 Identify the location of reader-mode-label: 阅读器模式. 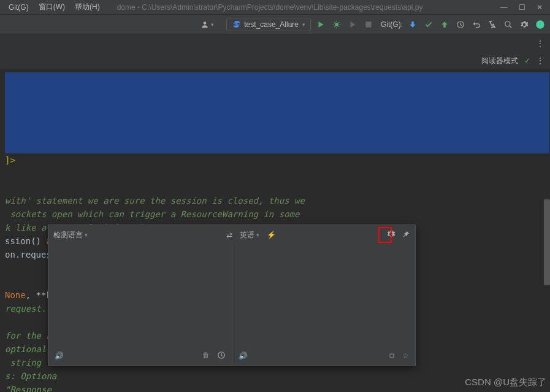
(500, 61).